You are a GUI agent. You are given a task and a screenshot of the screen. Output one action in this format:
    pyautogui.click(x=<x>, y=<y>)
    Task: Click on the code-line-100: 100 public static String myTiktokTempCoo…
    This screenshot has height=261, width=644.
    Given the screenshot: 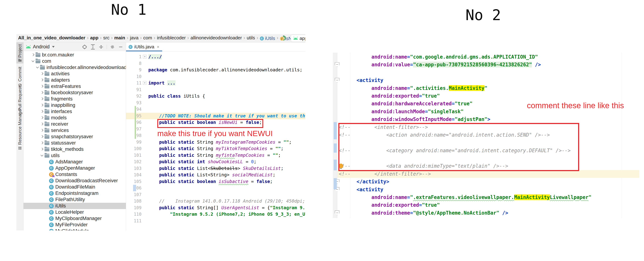 What is the action you would take?
    pyautogui.click(x=216, y=149)
    